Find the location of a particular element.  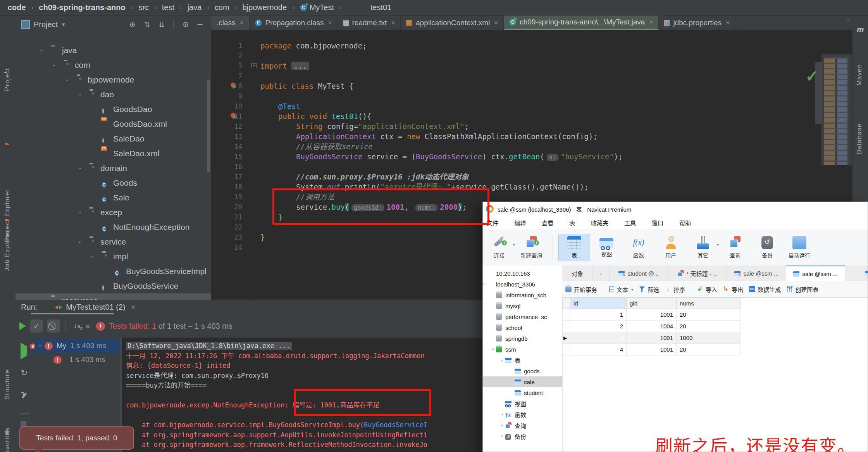

tree-item-NotEnoughException: CNotEnoughException is located at coordinates (113, 227).